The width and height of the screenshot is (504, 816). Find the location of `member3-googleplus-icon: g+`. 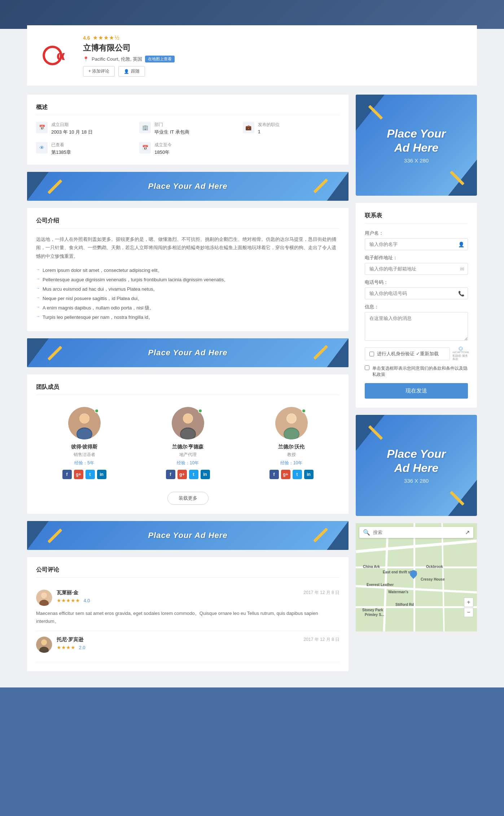

member3-googleplus-icon: g+ is located at coordinates (286, 474).